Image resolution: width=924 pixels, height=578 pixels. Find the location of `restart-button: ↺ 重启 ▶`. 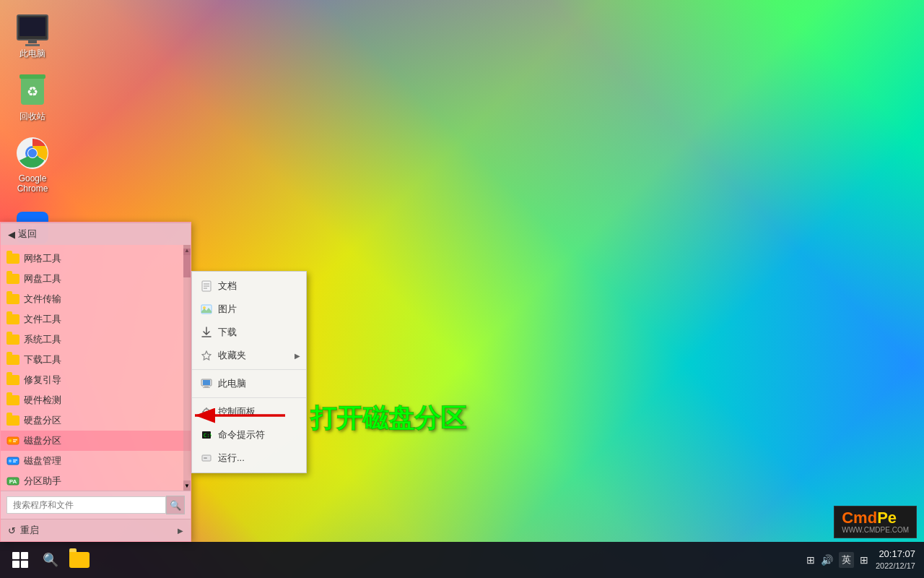

restart-button: ↺ 重启 ▶ is located at coordinates (95, 530).